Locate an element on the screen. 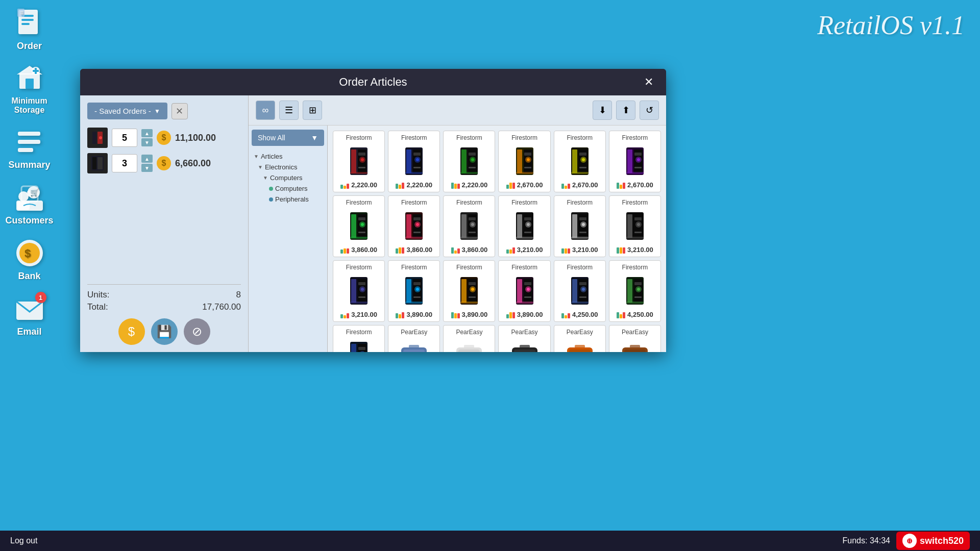  buy-button: $ is located at coordinates (132, 332).